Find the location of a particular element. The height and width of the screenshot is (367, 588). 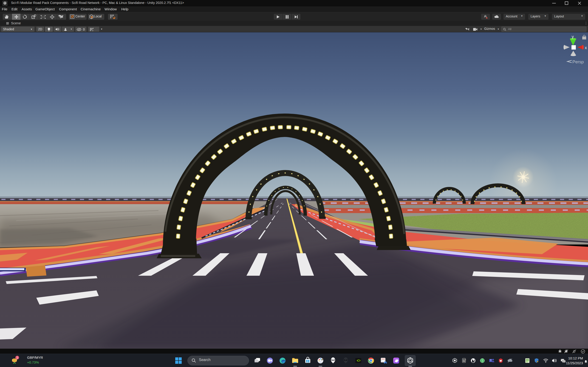

svg-text: x is located at coordinates (586, 48).